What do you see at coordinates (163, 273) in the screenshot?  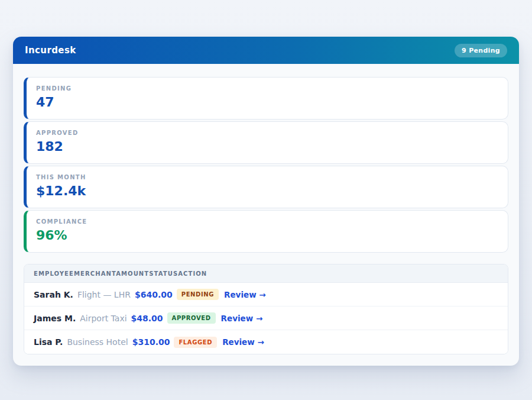 I see `column-header-status: STATUS` at bounding box center [163, 273].